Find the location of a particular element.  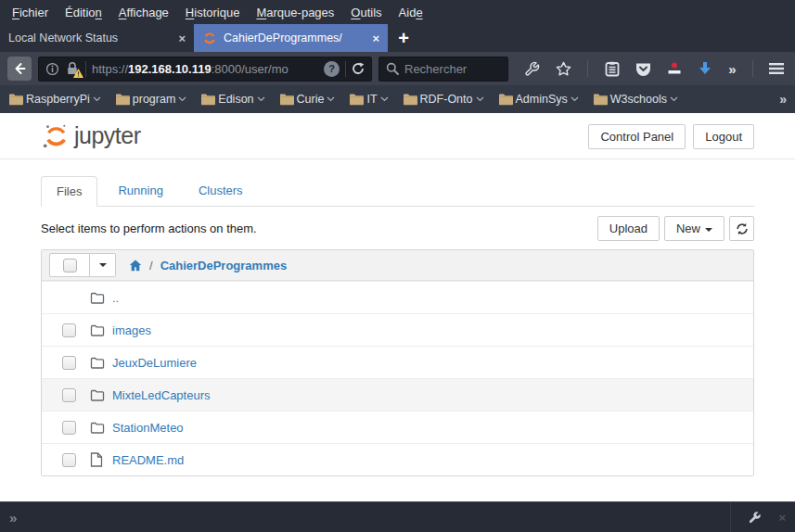

url-text: https://192.168.10.119:8000/user/mo is located at coordinates (205, 69).